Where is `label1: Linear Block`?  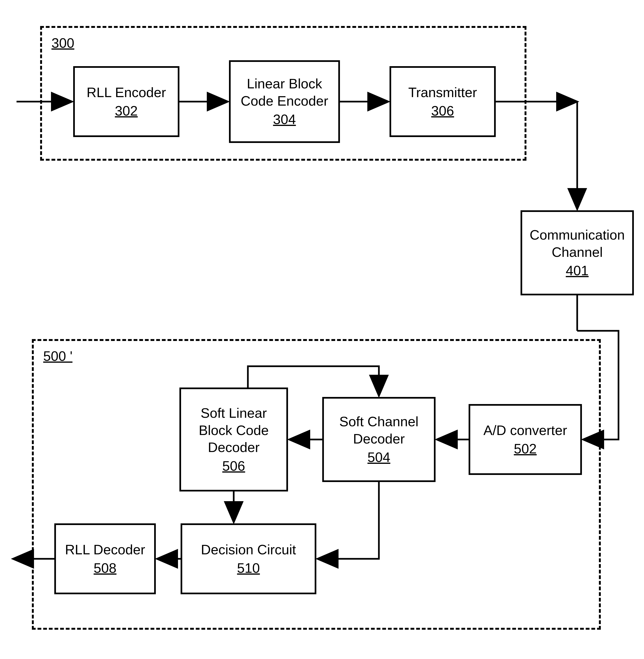 label1: Linear Block is located at coordinates (284, 84).